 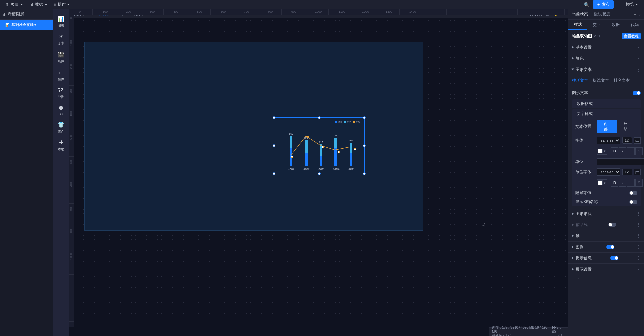 What do you see at coordinates (26, 25) in the screenshot?
I see `layer-item: 📊基础堆叠双轴图` at bounding box center [26, 25].